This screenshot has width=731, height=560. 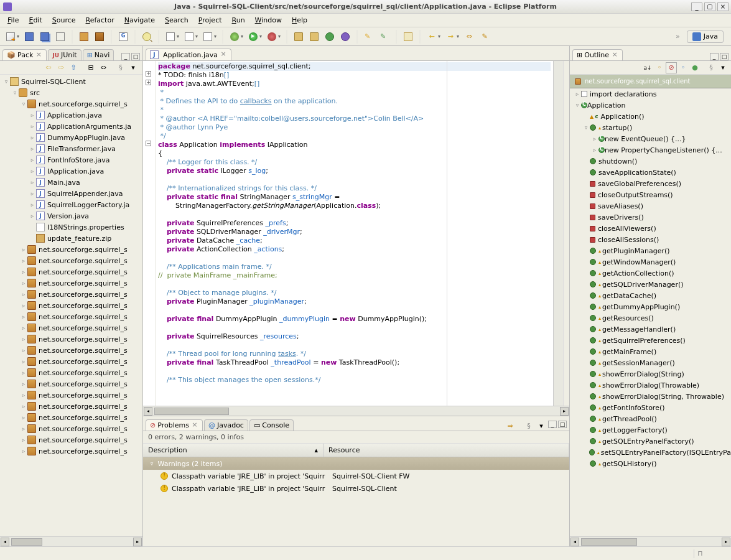 What do you see at coordinates (25, 55) in the screenshot?
I see `tab-package-explorer: 📦Pack×` at bounding box center [25, 55].